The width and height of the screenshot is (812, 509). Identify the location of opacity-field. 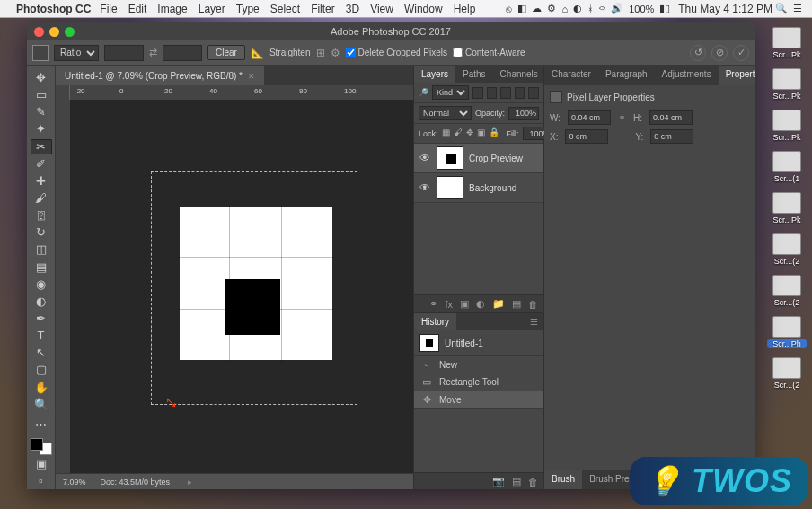
(524, 113).